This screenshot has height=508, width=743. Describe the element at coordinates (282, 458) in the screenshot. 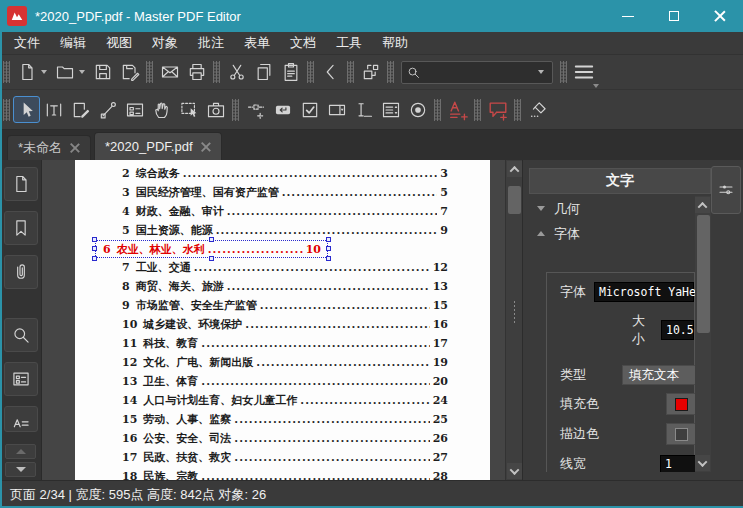

I see `toc-row: 17 民政、扶贫、救灾 27` at that location.